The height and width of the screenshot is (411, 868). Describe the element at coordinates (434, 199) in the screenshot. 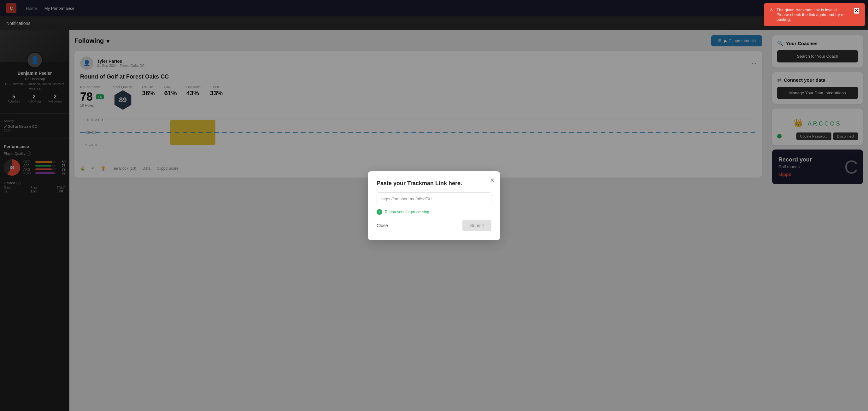

I see `trackman-link-input` at that location.